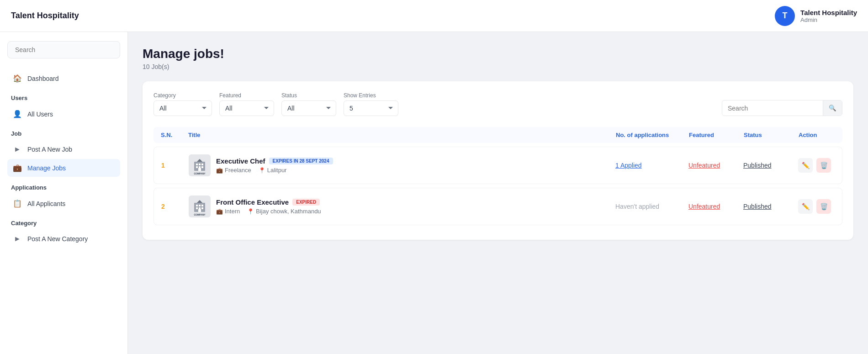 The height and width of the screenshot is (354, 868). What do you see at coordinates (773, 108) in the screenshot?
I see `table-search-input` at bounding box center [773, 108].